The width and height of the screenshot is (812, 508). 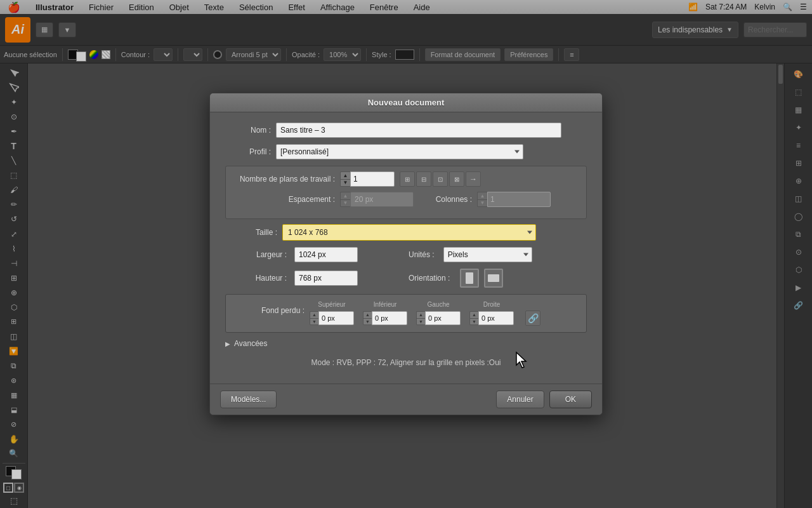 I want to click on sup-input, so click(x=336, y=318).